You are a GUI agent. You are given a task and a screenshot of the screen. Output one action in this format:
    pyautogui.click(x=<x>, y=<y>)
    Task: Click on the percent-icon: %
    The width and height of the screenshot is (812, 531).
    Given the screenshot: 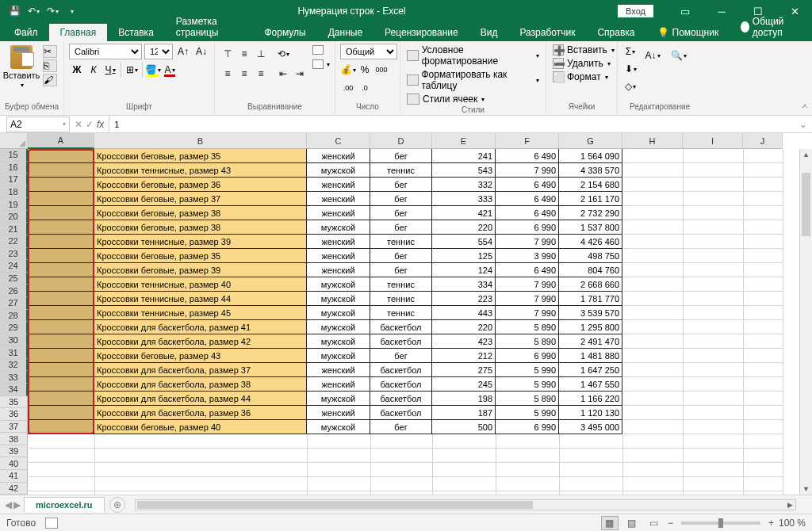 What is the action you would take?
    pyautogui.click(x=365, y=70)
    